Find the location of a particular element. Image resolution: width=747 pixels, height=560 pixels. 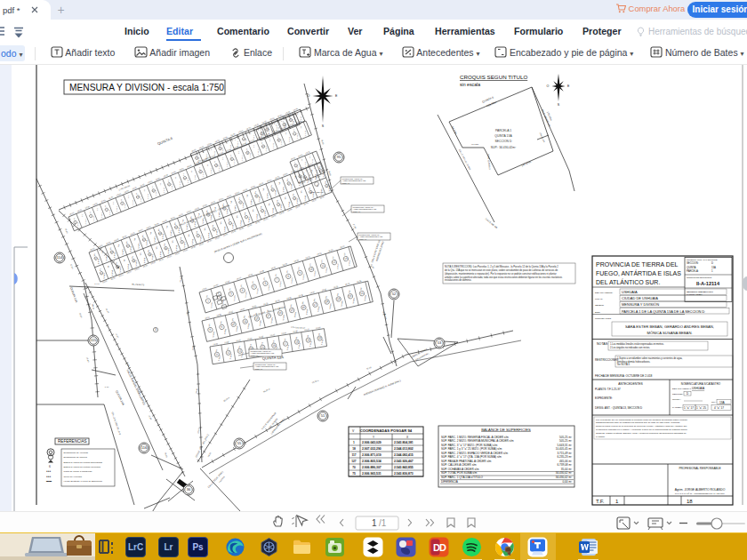

svg-text: 98,98 m is located at coordinates (317, 382).